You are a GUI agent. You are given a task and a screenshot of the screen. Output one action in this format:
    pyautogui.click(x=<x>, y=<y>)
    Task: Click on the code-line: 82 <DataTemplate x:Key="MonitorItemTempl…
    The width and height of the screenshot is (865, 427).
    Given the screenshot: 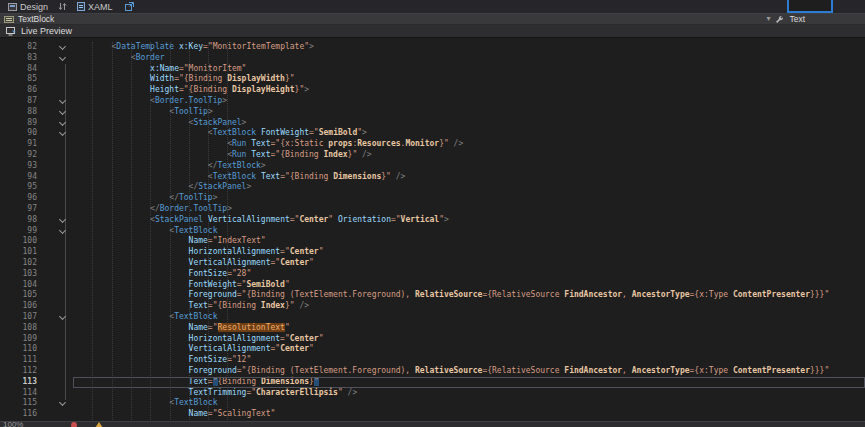 What is the action you would take?
    pyautogui.click(x=432, y=48)
    